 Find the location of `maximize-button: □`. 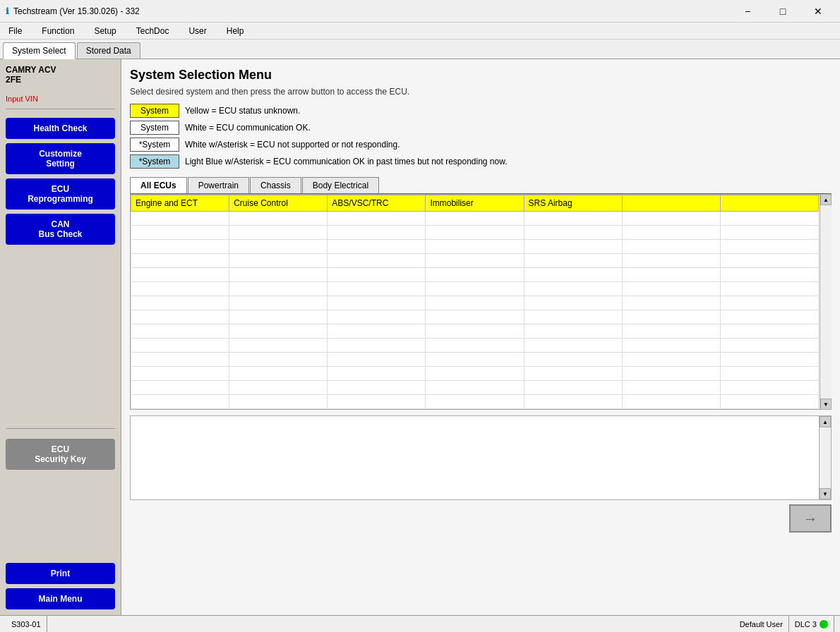

maximize-button: □ is located at coordinates (783, 11).